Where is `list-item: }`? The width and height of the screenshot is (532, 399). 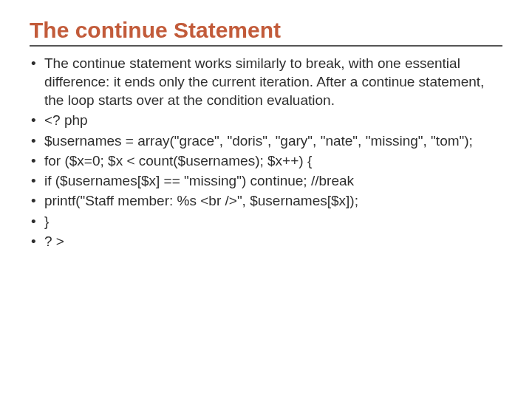
list-item: } is located at coordinates (267, 222).